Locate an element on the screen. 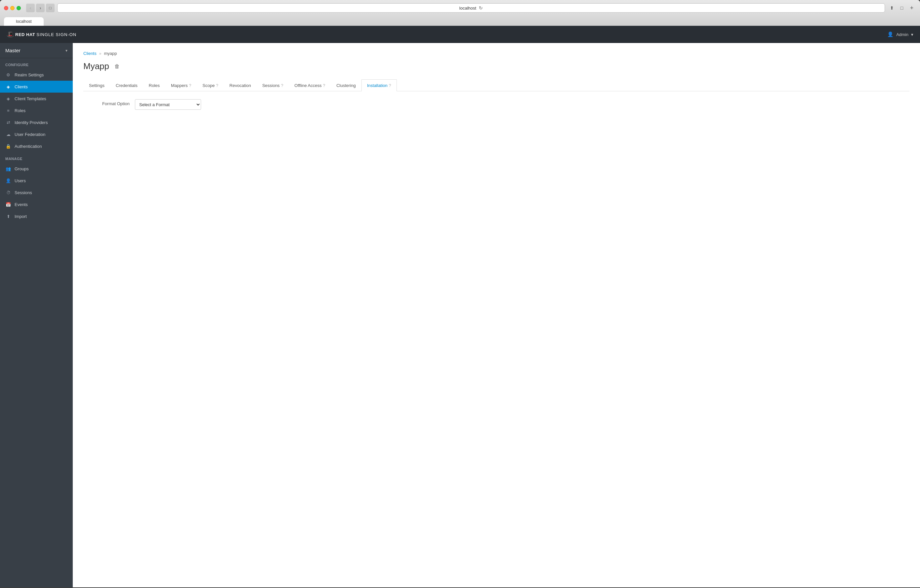 This screenshot has width=920, height=588. import-icon: ⬆ is located at coordinates (8, 216).